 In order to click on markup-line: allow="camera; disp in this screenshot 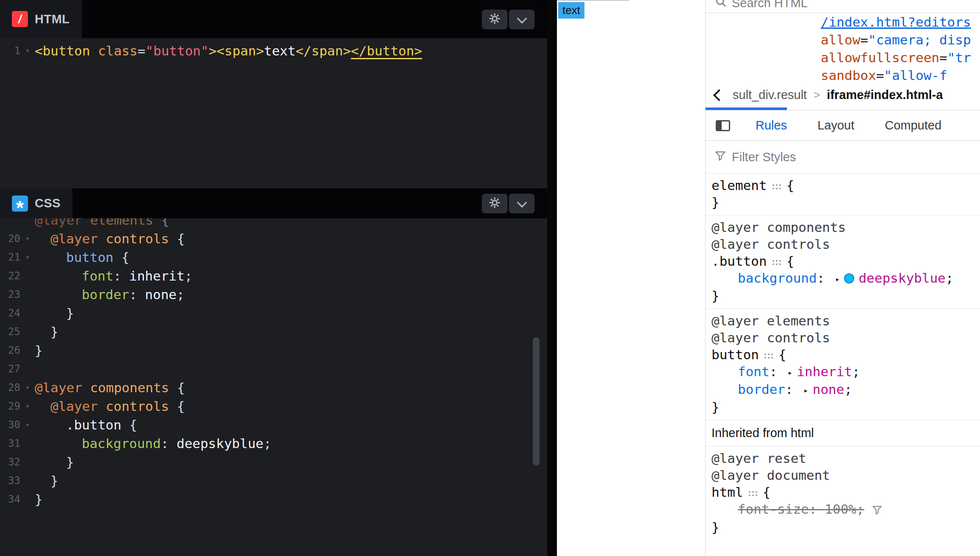, I will do `click(900, 40)`.